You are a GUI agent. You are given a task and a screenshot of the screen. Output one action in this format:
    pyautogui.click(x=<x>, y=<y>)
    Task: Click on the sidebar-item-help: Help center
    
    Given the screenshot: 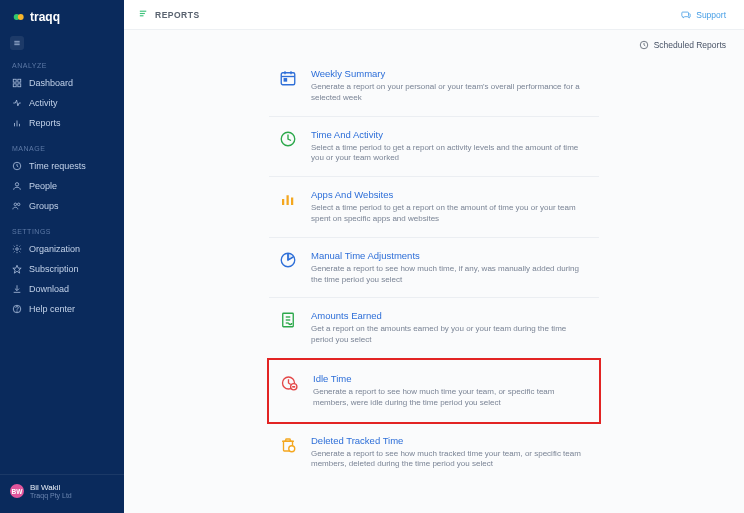 What is the action you would take?
    pyautogui.click(x=62, y=309)
    